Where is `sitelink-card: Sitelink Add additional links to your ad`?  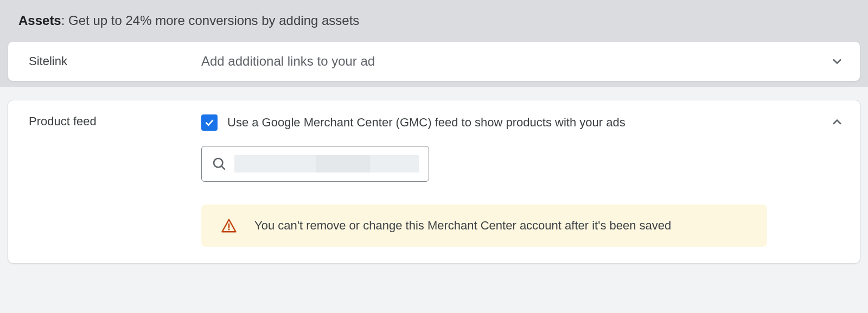 sitelink-card: Sitelink Add additional links to your ad is located at coordinates (434, 61).